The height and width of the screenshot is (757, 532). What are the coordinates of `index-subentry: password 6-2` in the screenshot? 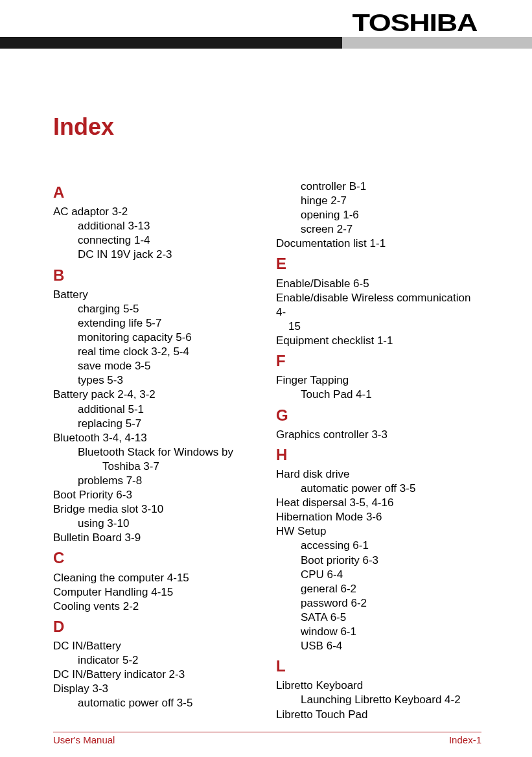 It's located at (390, 603).